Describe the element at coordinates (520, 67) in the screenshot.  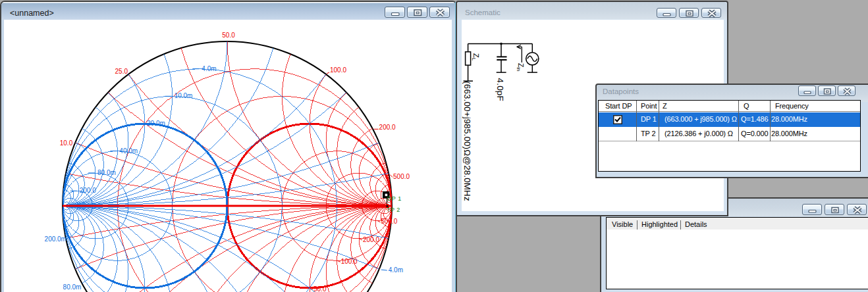
I see `svg-text: Zin` at that location.